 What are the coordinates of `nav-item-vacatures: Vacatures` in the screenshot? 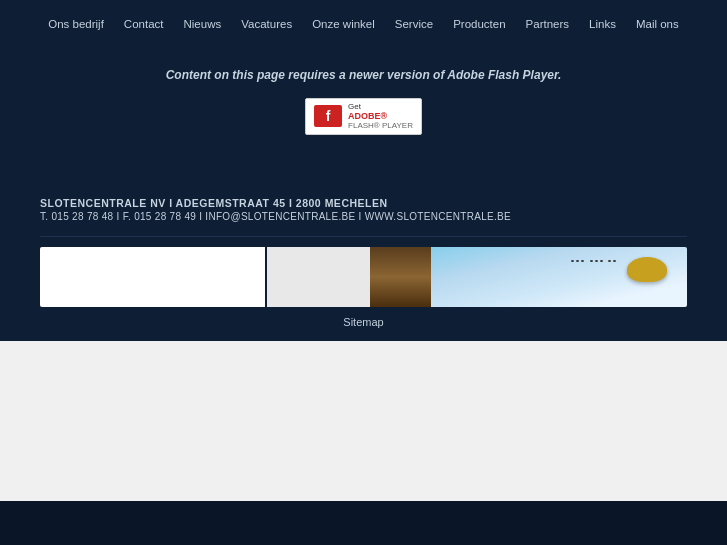 It's located at (266, 24).